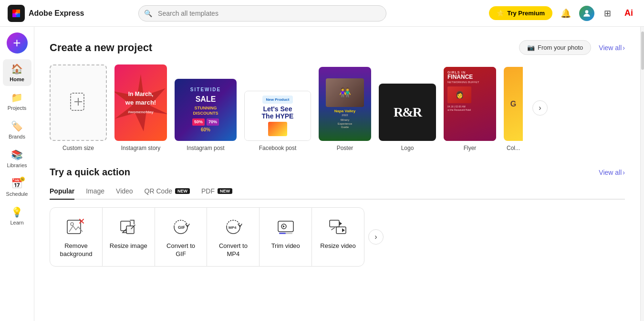 This screenshot has width=644, height=321. I want to click on tab-image-label: Image, so click(95, 191).